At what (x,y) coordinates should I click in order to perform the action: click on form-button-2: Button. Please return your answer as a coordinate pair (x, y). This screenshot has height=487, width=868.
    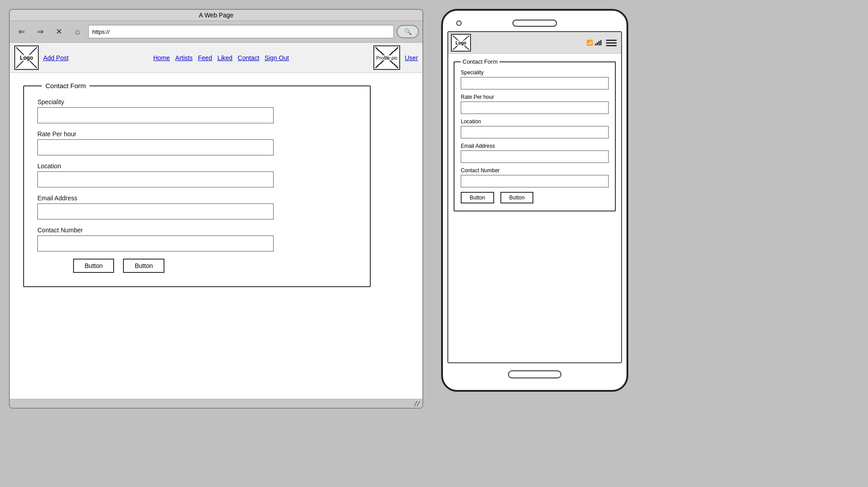
    Looking at the image, I should click on (143, 266).